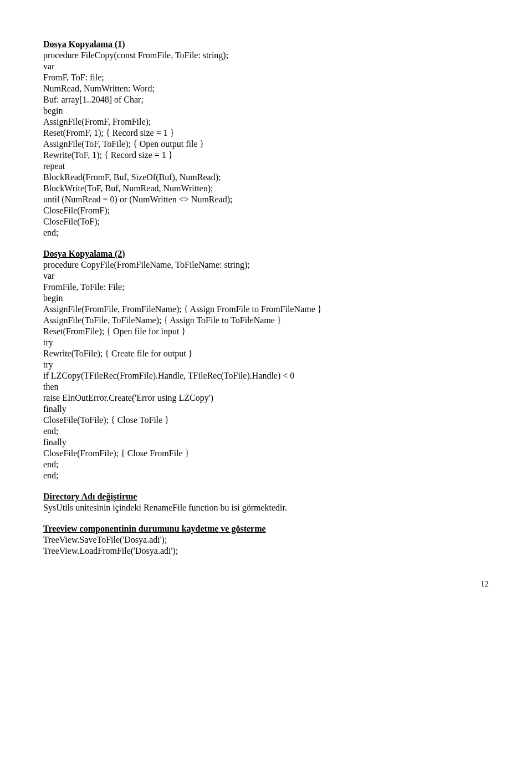 This screenshot has height=765, width=532. What do you see at coordinates (266, 387) in the screenshot?
I see `code-line: then` at bounding box center [266, 387].